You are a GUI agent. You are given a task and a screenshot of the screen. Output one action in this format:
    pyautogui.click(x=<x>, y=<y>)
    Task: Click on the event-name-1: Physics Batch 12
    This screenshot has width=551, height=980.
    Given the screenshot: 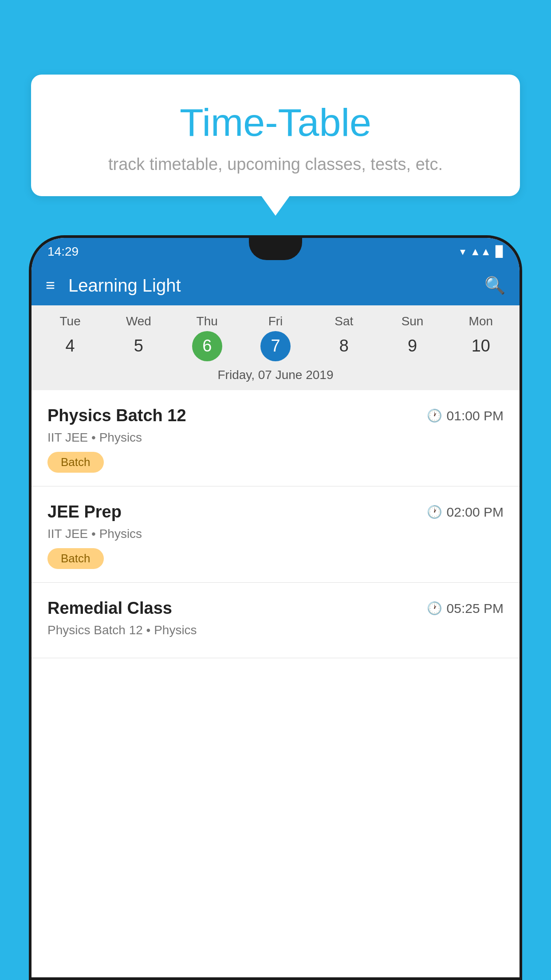 What is the action you would take?
    pyautogui.click(x=117, y=415)
    